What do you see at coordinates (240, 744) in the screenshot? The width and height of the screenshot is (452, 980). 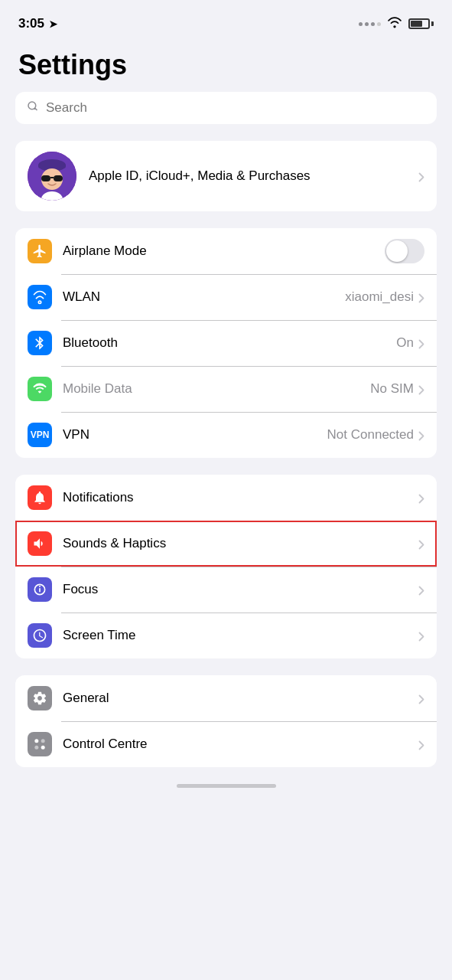 I see `control-centre-label: Control Centre` at bounding box center [240, 744].